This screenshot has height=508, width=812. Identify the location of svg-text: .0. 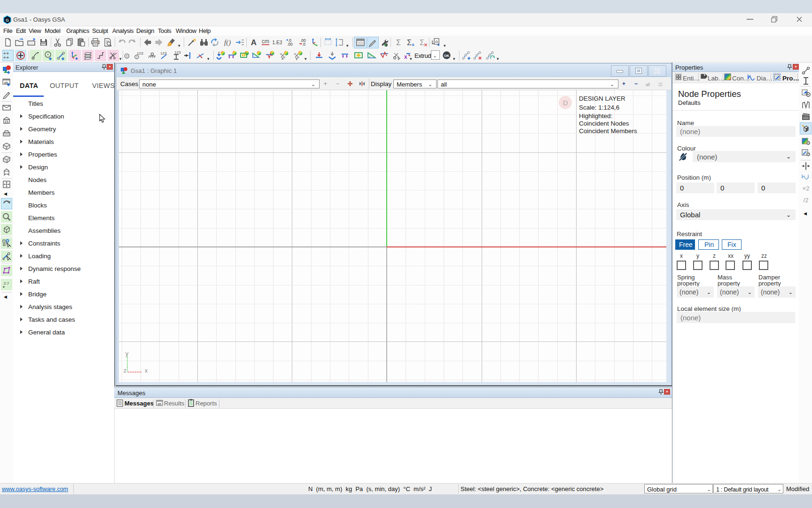
(304, 44).